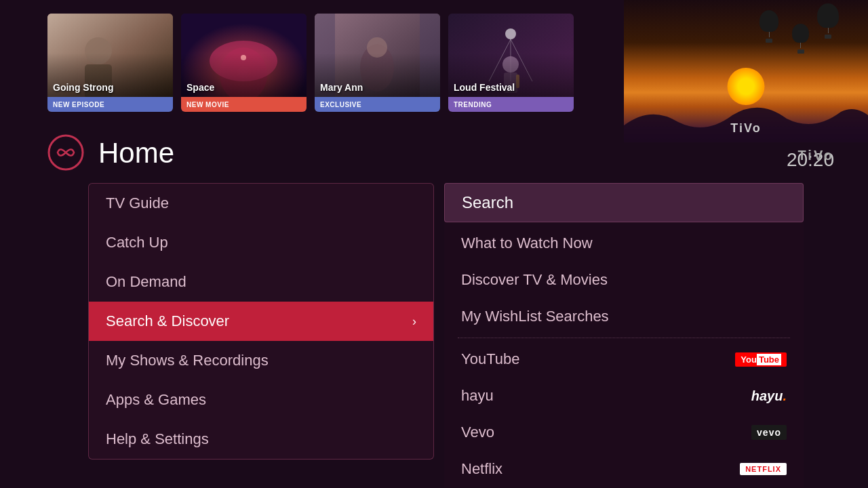 Image resolution: width=868 pixels, height=488 pixels. Describe the element at coordinates (136, 153) in the screenshot. I see `home-title: Home` at that location.